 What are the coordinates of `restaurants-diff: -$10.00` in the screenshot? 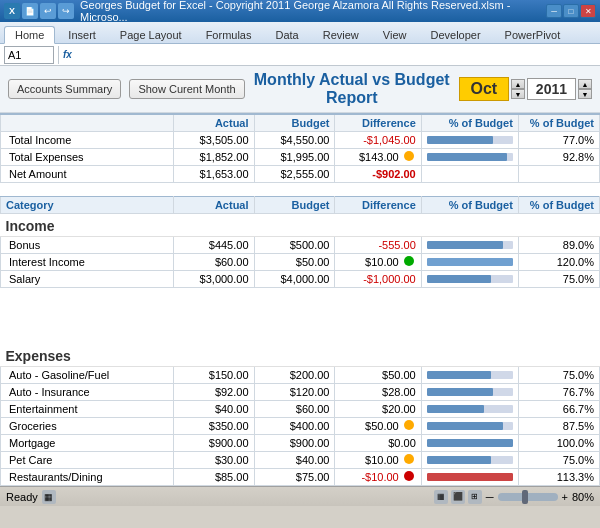 It's located at (378, 476).